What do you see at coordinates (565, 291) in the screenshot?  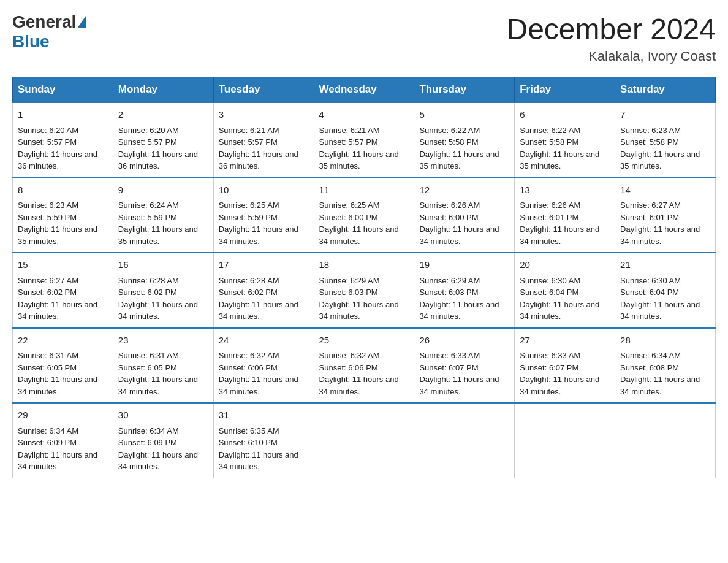 I see `calendar-cell: 20 Sunrise: 6:30 AMSunset: 6:04 PMDaylig…` at bounding box center [565, 291].